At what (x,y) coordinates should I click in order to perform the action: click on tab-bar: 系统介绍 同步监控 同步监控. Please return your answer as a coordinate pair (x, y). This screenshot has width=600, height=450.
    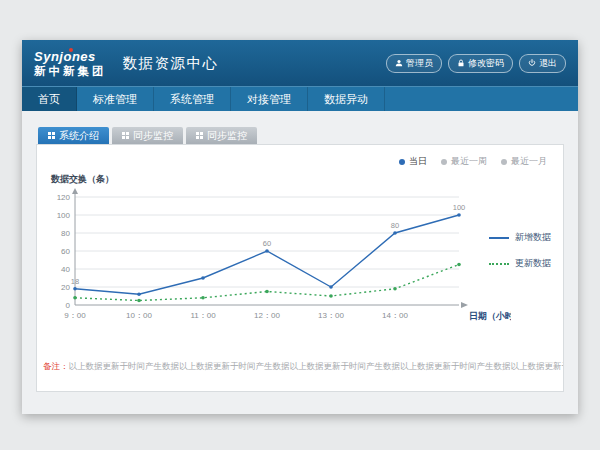
    Looking at the image, I should click on (300, 136).